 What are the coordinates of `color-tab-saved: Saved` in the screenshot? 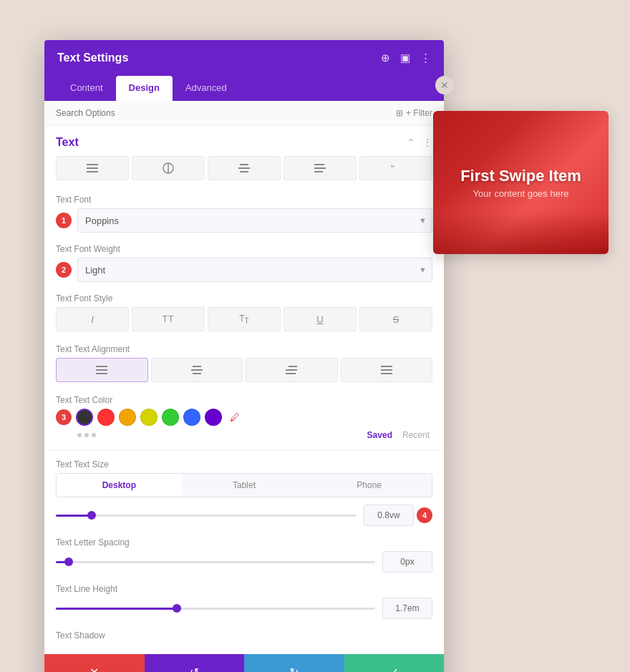 It's located at (379, 435).